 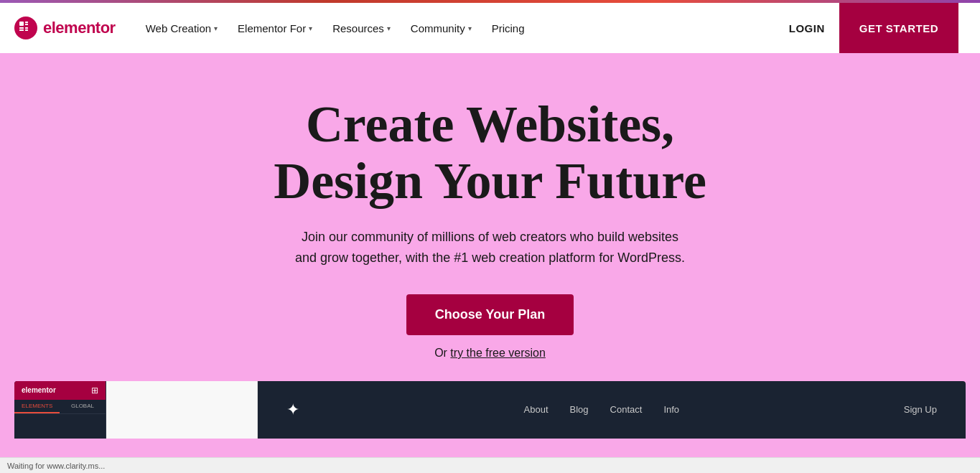 What do you see at coordinates (490, 314) in the screenshot?
I see `choose-plan-button: Choose Your Plan` at bounding box center [490, 314].